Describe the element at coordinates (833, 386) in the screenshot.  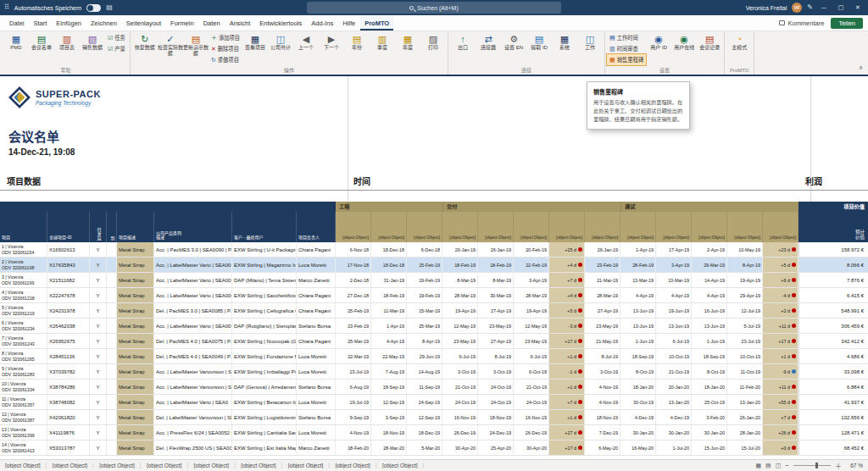
I see `cell-value: 6.884 €` at that location.